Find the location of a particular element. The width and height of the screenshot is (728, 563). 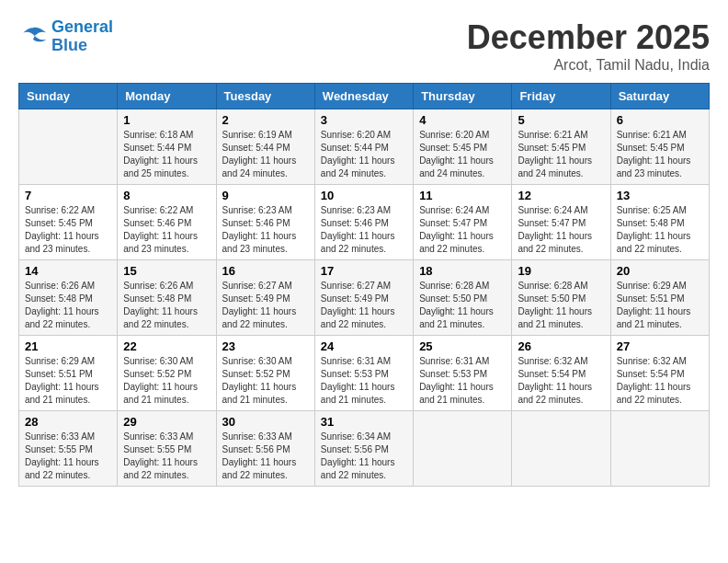

calendar-cell: 19Sunrise: 6:28 AMSunset: 5:50 PMDayligh… is located at coordinates (561, 298).